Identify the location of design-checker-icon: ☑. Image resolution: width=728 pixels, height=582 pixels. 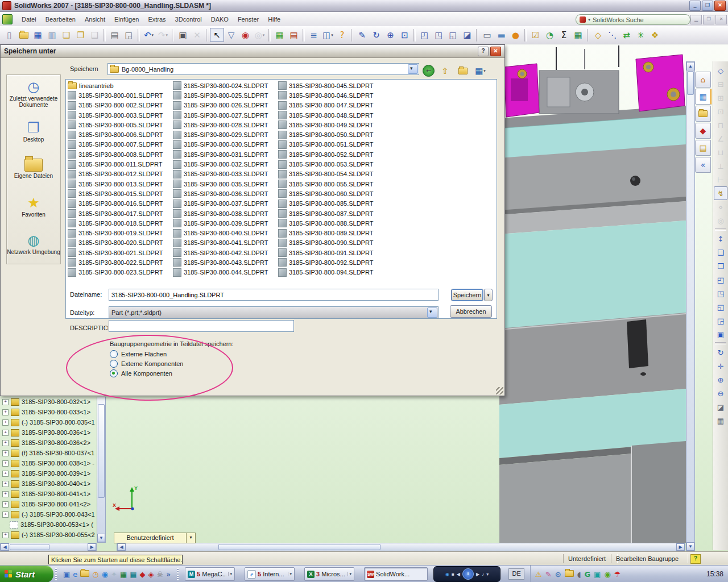
(536, 35).